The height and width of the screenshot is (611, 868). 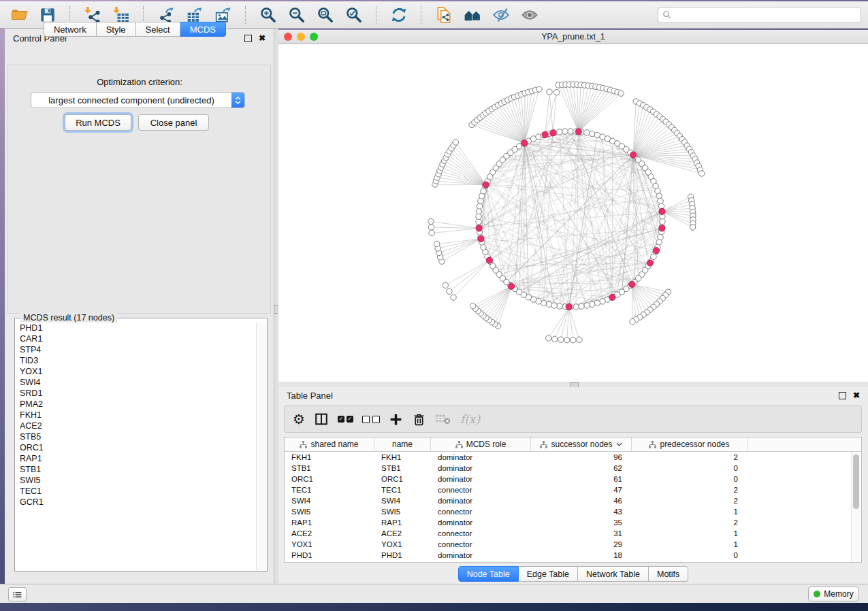 I want to click on mcds-result-item: SWI5, so click(x=138, y=480).